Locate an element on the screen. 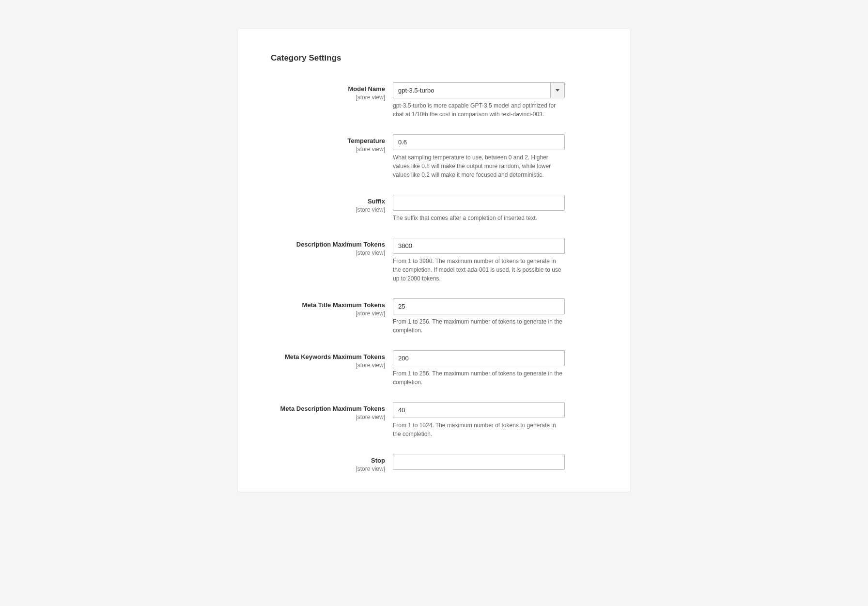  description-max-tokens-scope: [store view] is located at coordinates (326, 253).